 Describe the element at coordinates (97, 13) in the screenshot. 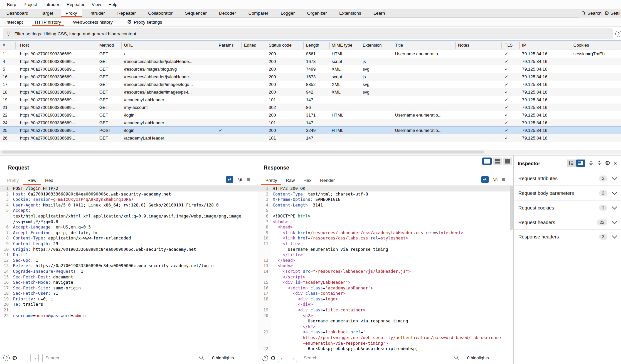

I see `tab-intruder: Intruder` at that location.